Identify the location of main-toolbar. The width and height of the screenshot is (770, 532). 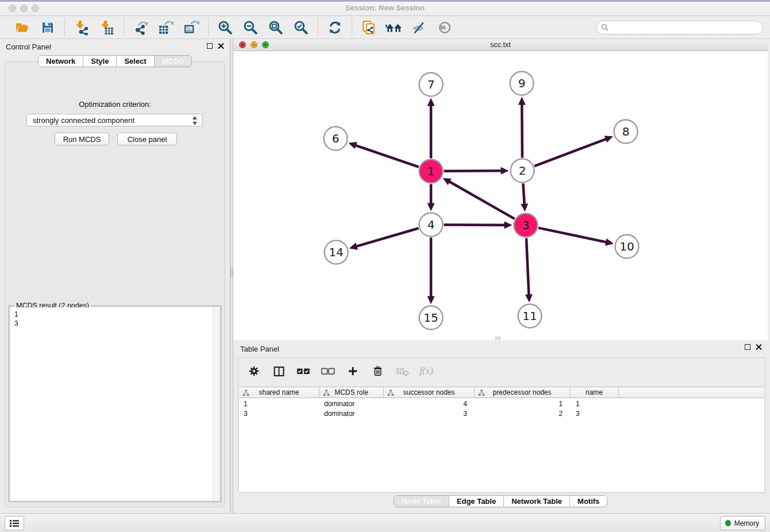
(385, 28).